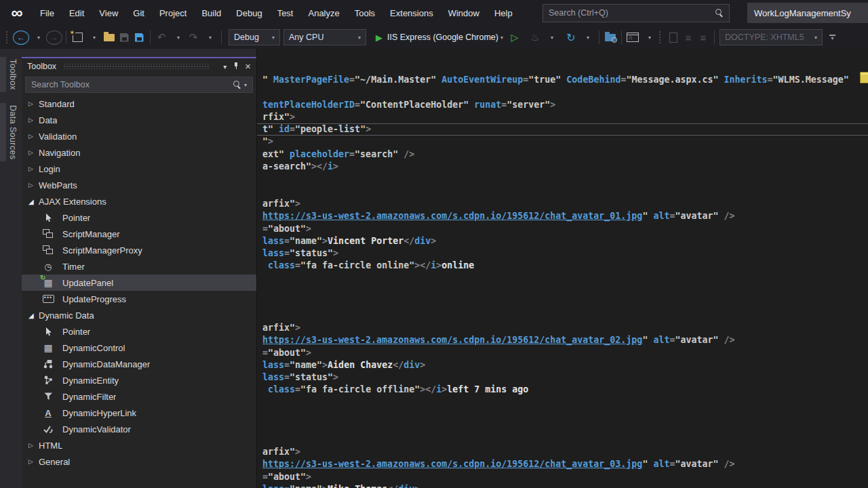  I want to click on toolbox-category-dynamic-data: ◢Dynamic Data, so click(139, 315).